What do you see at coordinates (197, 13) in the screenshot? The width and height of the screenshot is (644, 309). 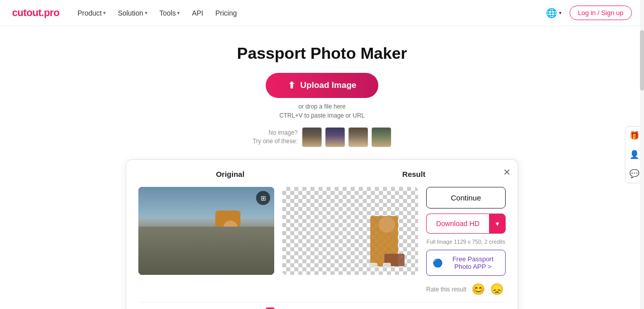 I see `nav-api: API` at bounding box center [197, 13].